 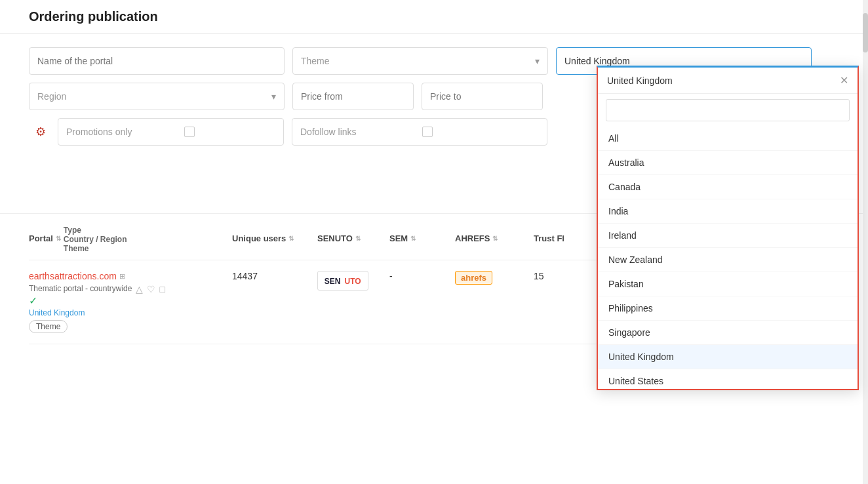 What do you see at coordinates (728, 110) in the screenshot?
I see `dropdown-search-input` at bounding box center [728, 110].